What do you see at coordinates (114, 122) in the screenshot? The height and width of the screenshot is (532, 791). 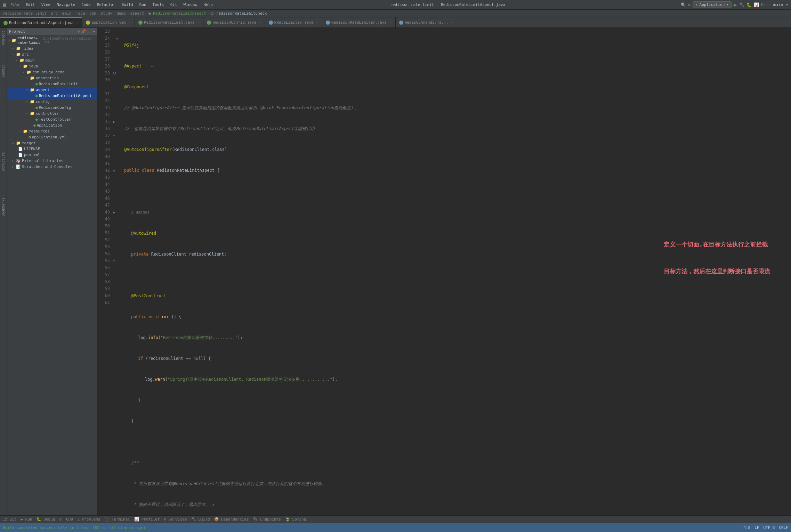 I see `run-gutter-35: ▶` at bounding box center [114, 122].